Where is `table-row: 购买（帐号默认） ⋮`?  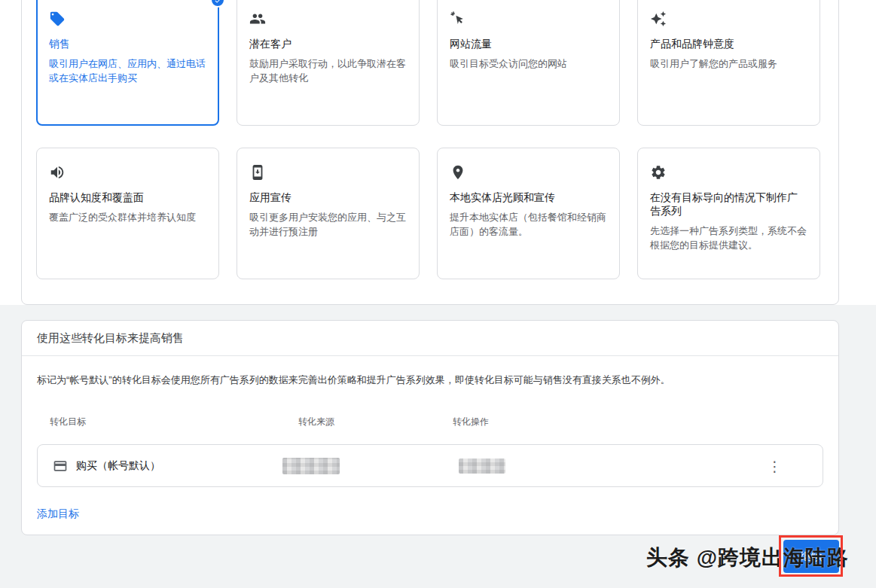 table-row: 购买（帐号默认） ⋮ is located at coordinates (430, 465).